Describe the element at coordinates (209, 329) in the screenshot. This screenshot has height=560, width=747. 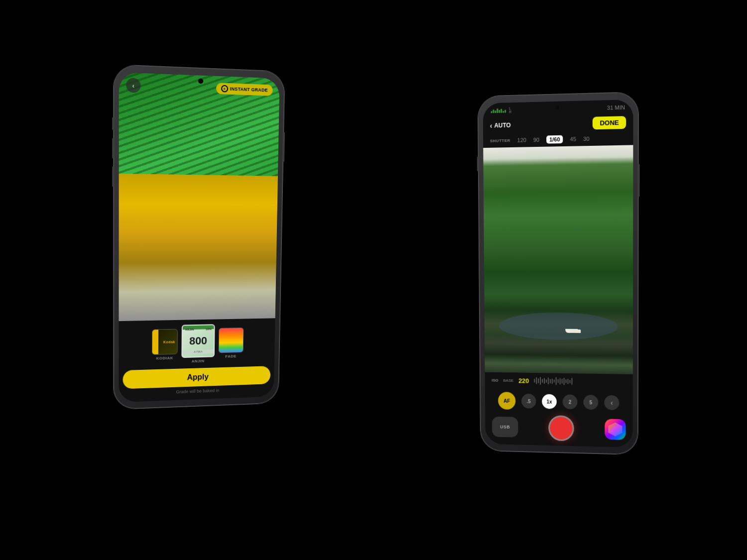
I see `anjin-percentage: 19%` at that location.